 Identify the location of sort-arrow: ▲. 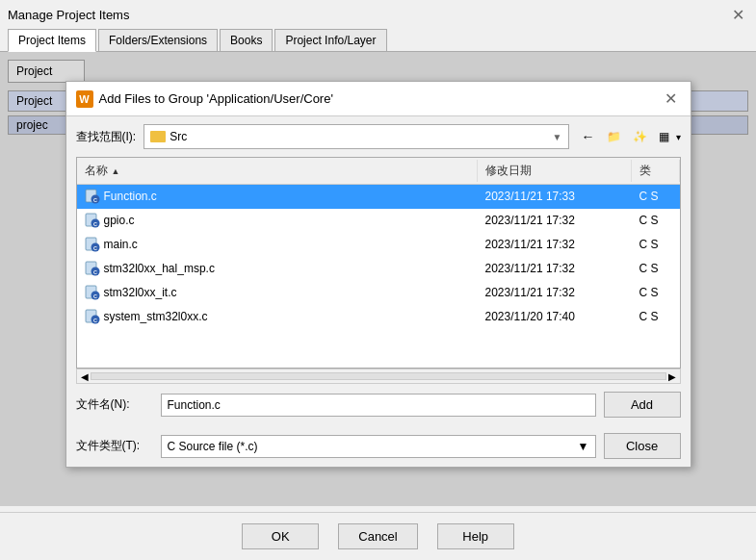
(116, 171).